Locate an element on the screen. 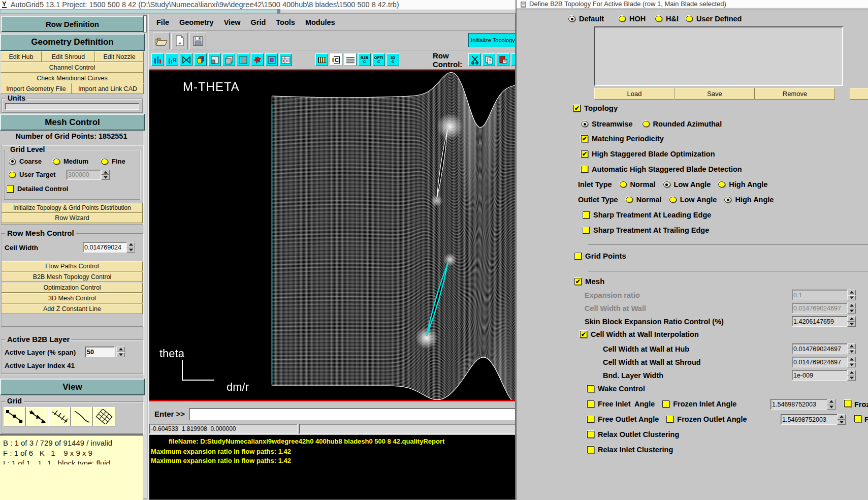  ic-view-icon: IC is located at coordinates (336, 60).